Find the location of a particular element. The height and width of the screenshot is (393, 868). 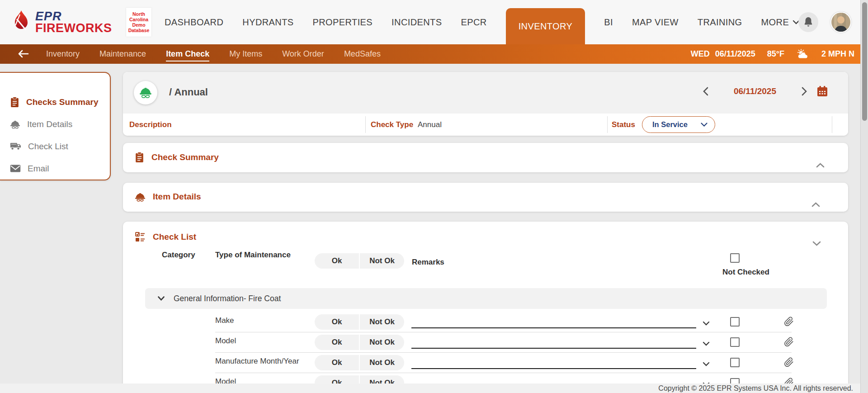

check-type-label: Check Type is located at coordinates (392, 125).